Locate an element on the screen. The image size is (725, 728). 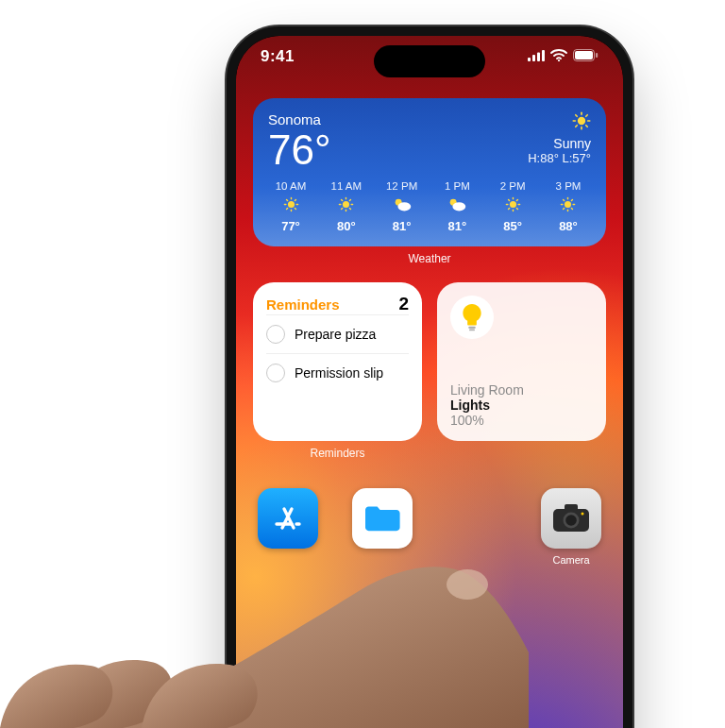
forecast-temp: 77° is located at coordinates (291, 227).